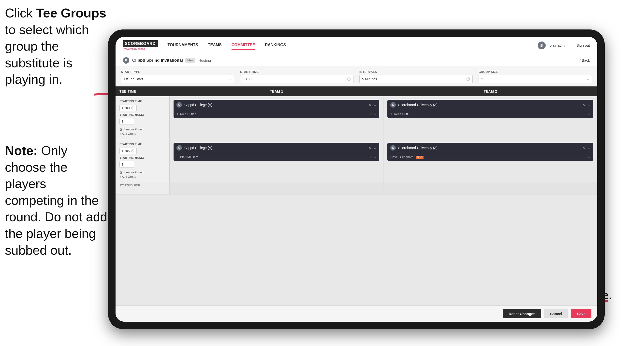  Describe the element at coordinates (584, 114) in the screenshot. I see `player-close-icon-2: ✕` at that location.